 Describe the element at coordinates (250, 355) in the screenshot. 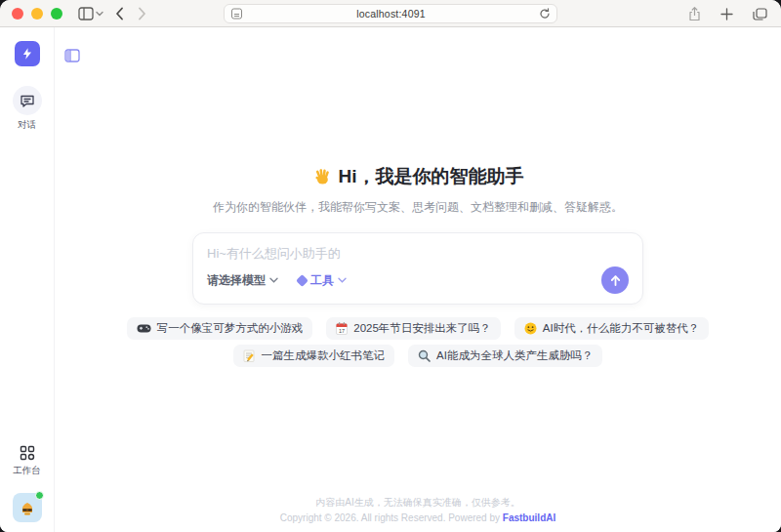

I see `memo-pencil-icon` at that location.